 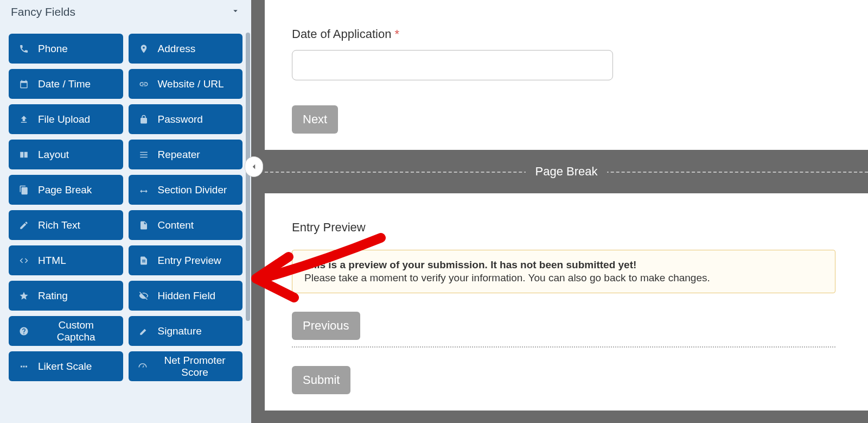 I want to click on field-button-label: Likert Scale, so click(x=65, y=367).